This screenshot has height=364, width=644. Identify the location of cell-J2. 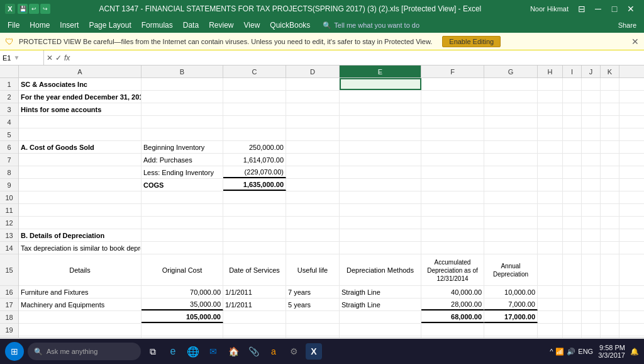
(591, 97).